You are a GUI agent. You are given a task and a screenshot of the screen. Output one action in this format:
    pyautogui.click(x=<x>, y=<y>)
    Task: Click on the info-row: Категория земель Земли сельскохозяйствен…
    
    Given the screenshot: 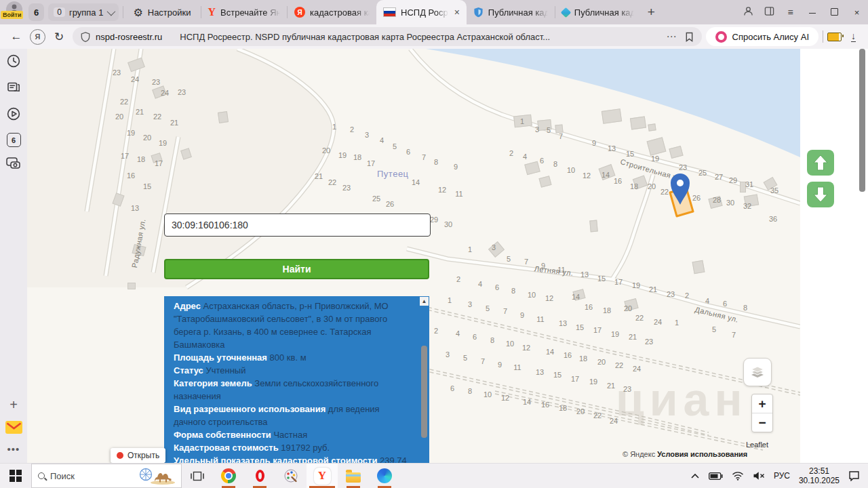 What is the action you would take?
    pyautogui.click(x=293, y=390)
    